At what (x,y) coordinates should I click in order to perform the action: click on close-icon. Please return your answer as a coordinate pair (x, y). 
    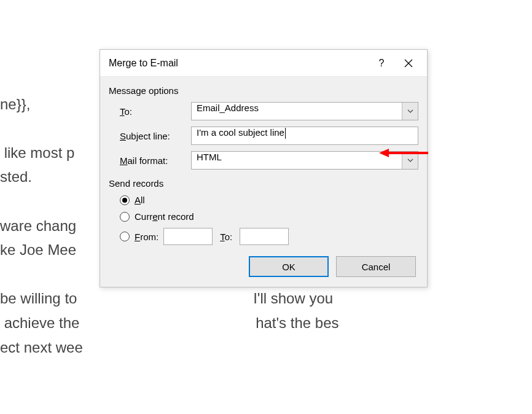
    Looking at the image, I should click on (409, 63).